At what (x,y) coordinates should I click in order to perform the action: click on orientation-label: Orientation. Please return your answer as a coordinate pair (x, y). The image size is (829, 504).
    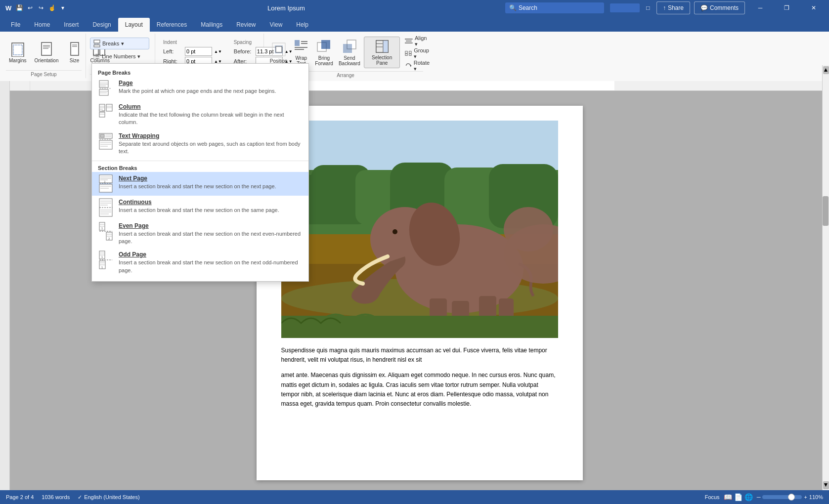
    Looking at the image, I should click on (46, 60).